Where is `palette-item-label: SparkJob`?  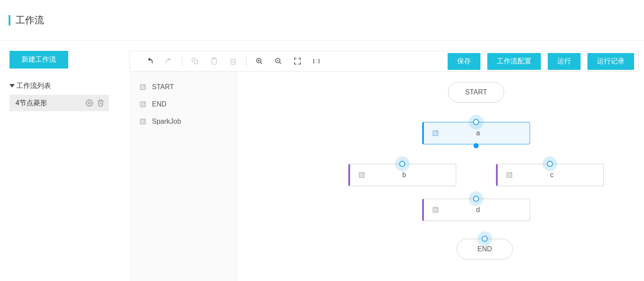 palette-item-label: SparkJob is located at coordinates (167, 122).